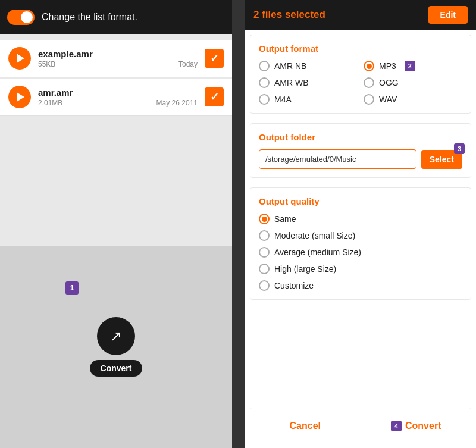 The height and width of the screenshot is (448, 476). What do you see at coordinates (361, 244) in the screenshot?
I see `output-quality-card: Output quality Same Moderate (small Size…` at bounding box center [361, 244].